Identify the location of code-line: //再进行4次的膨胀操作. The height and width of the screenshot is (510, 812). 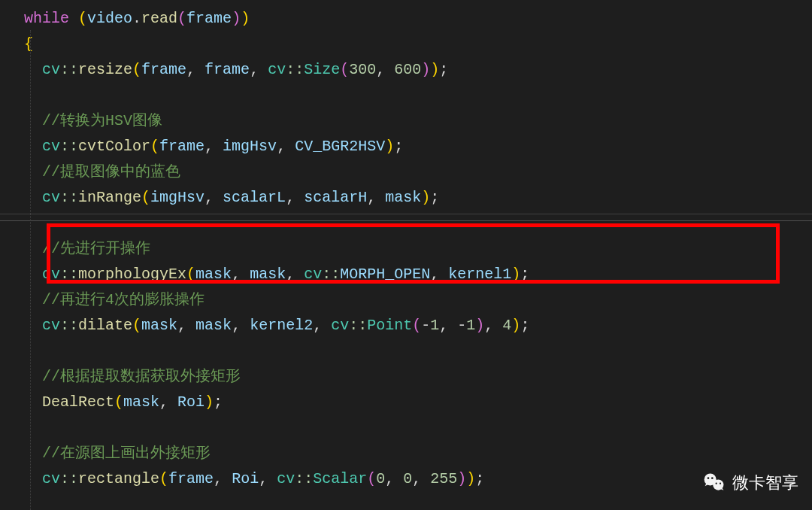
(409, 300).